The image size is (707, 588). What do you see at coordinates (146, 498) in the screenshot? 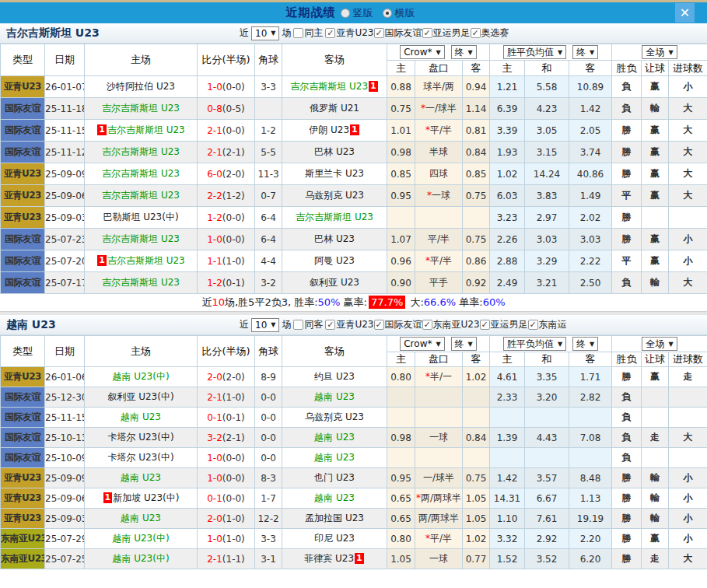
I see `home-team-name: 新加坡 U23(中)` at bounding box center [146, 498].